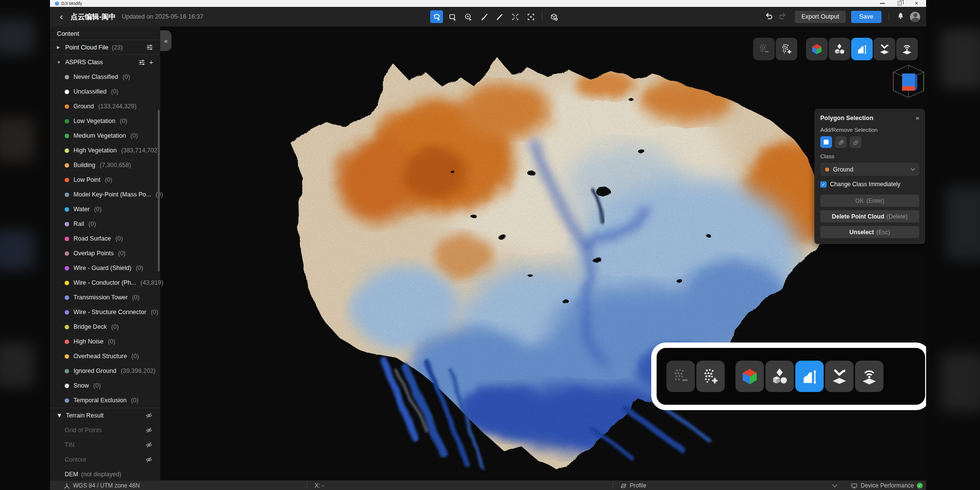  Describe the element at coordinates (105, 48) in the screenshot. I see `point-cloud-file-row: ▶ Point Cloud File (23)` at that location.